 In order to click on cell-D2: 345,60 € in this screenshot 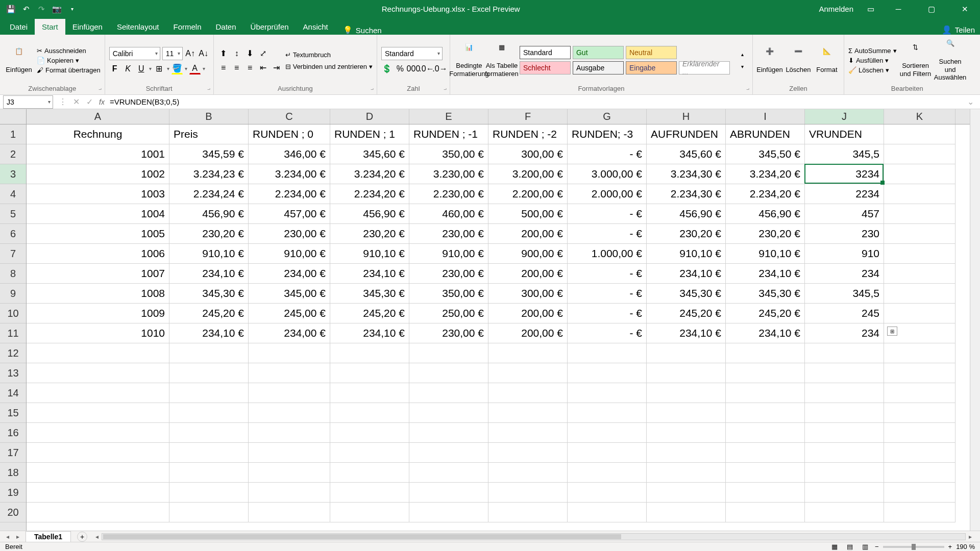, I will do `click(370, 154)`.